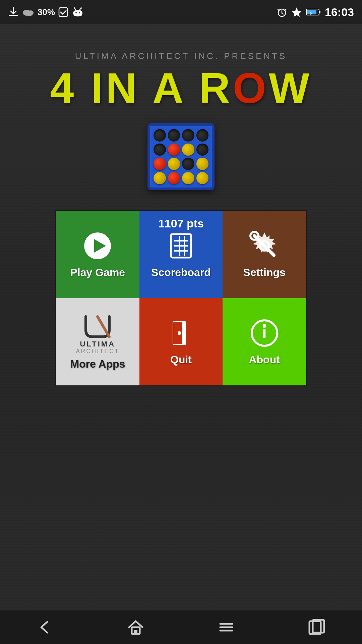  I want to click on settings-label: Settings, so click(264, 272).